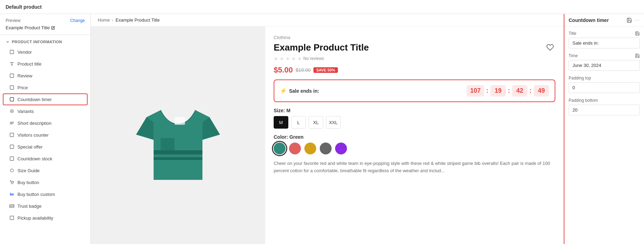  Describe the element at coordinates (36, 195) in the screenshot. I see `sidebar-item-label: Buy button custom` at that location.